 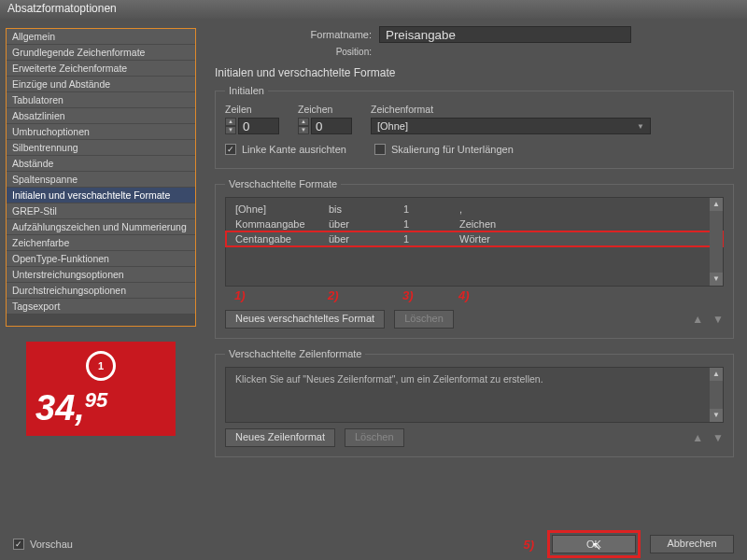 I want to click on sidebar-item: Grundlegende Zeichenformate, so click(x=101, y=52).